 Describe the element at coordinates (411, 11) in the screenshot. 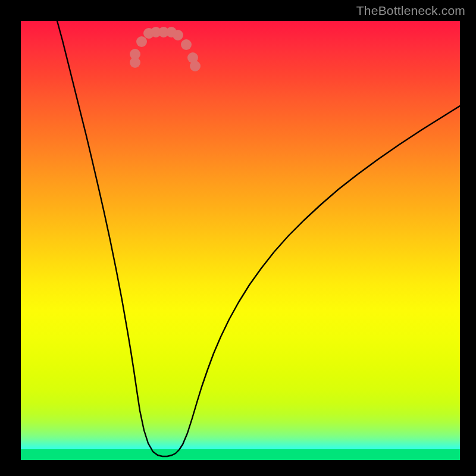

I see `watermark-text: TheBottleneck.com` at that location.